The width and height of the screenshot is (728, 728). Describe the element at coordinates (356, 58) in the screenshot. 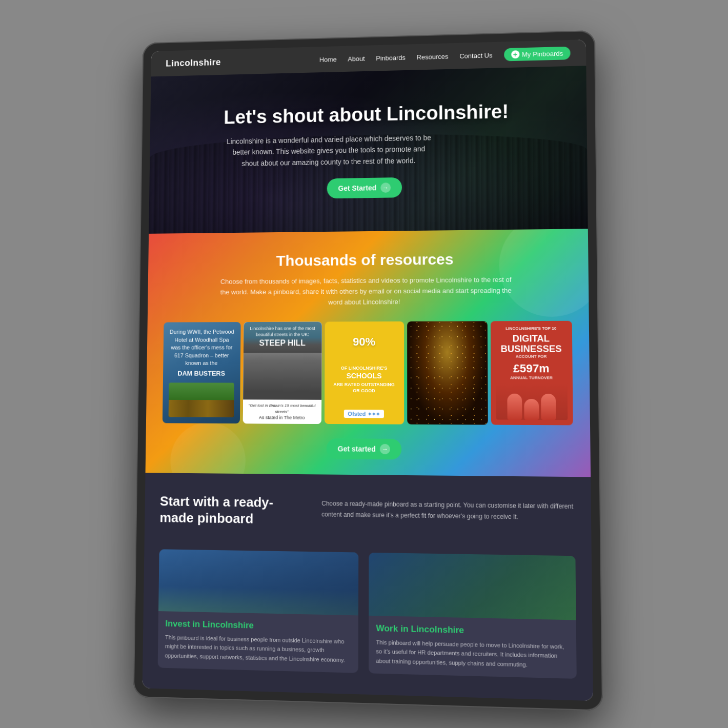

I see `nav-about: About` at that location.